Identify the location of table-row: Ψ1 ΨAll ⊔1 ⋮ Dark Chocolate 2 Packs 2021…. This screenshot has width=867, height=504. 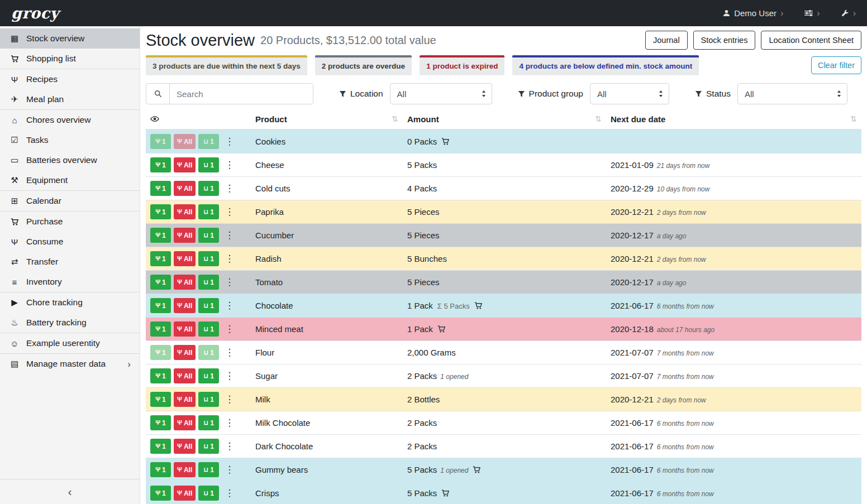
(504, 447).